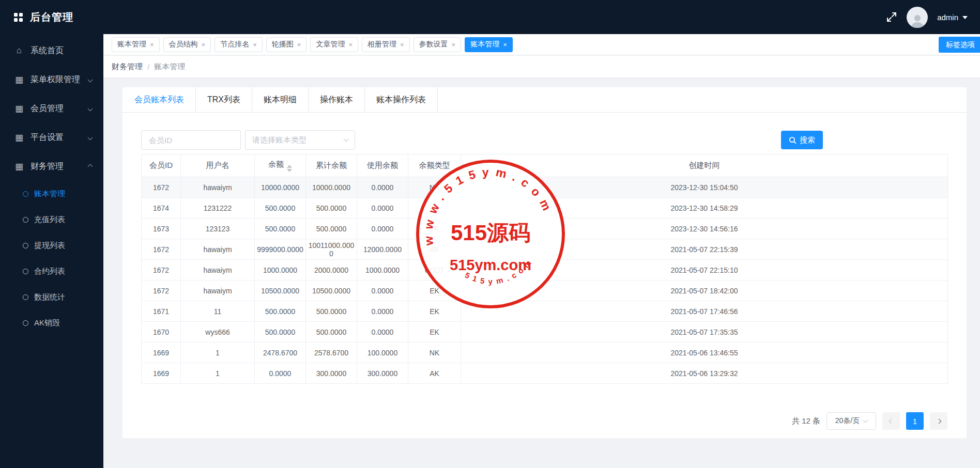  What do you see at coordinates (135, 44) in the screenshot?
I see `tab-chip: 账本管理×` at bounding box center [135, 44].